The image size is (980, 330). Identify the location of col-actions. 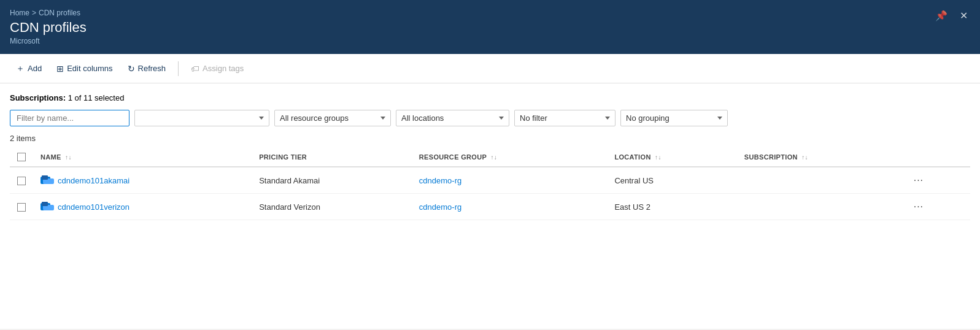
(936, 157).